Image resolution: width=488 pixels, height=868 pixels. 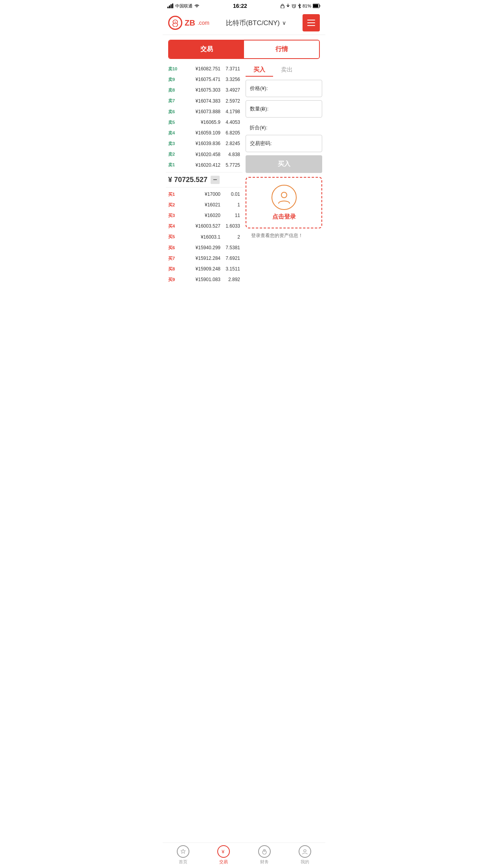 I want to click on trade-panel: 买入 卖出 价格(¥): 数量(Ƀ): 折合(¥): 交易密码:, so click(x=284, y=175).